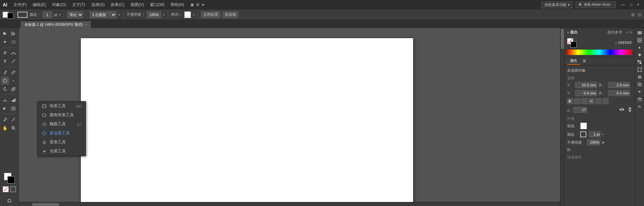 This screenshot has width=644, height=206. What do you see at coordinates (591, 101) in the screenshot?
I see `constrain-icon` at bounding box center [591, 101].